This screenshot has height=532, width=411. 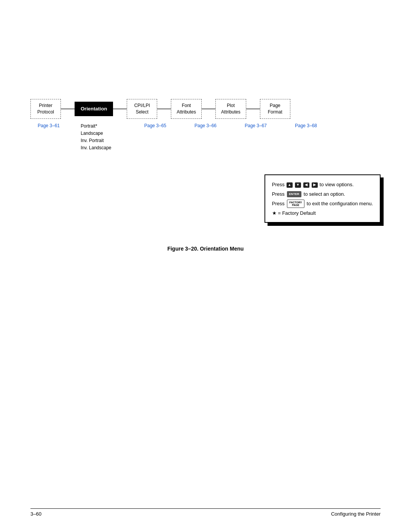 I want to click on orientation-node-wrap: Orientation, so click(x=94, y=109).